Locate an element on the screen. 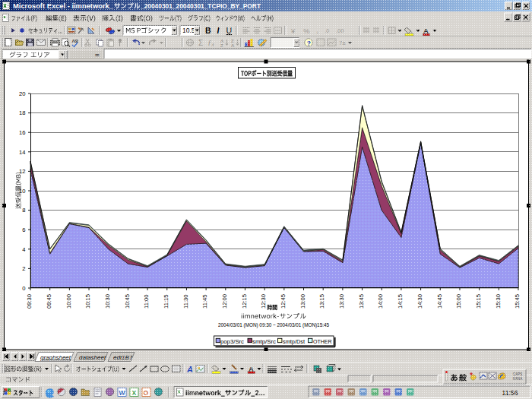  svg-text: 13:00 is located at coordinates (302, 301).